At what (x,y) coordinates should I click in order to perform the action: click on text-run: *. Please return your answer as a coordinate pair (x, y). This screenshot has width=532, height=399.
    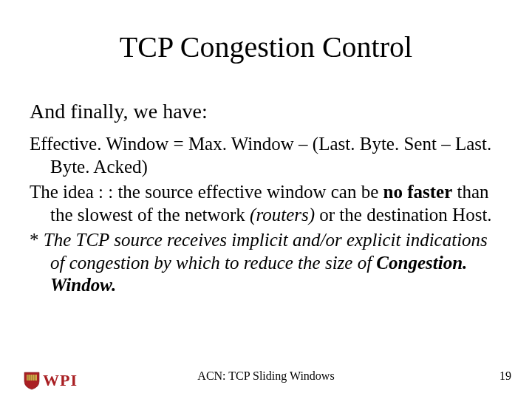
    Looking at the image, I should click on (37, 239).